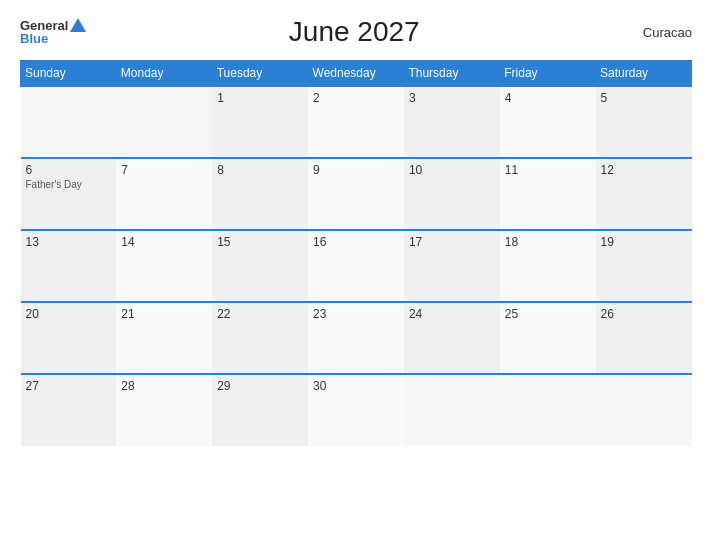  I want to click on calendar-cell: 6Father's Day, so click(69, 194).